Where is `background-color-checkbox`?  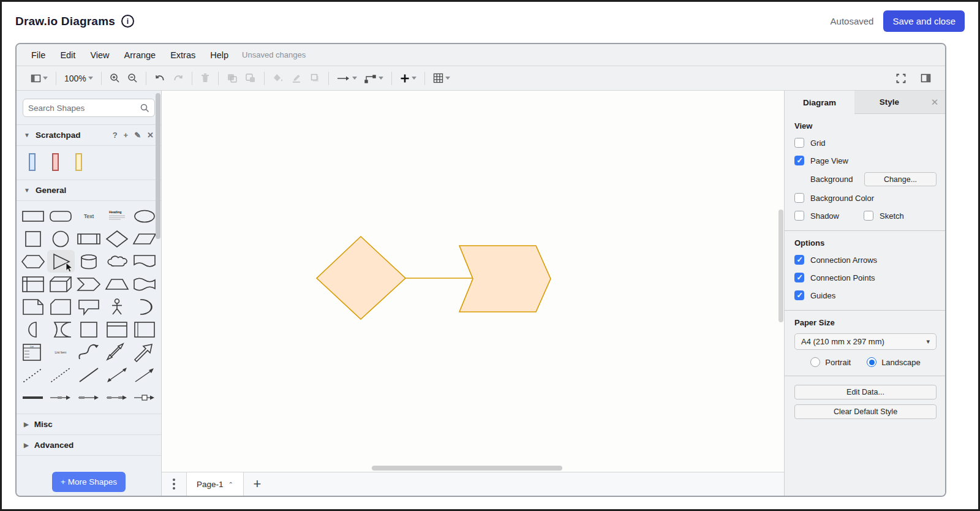 background-color-checkbox is located at coordinates (799, 198).